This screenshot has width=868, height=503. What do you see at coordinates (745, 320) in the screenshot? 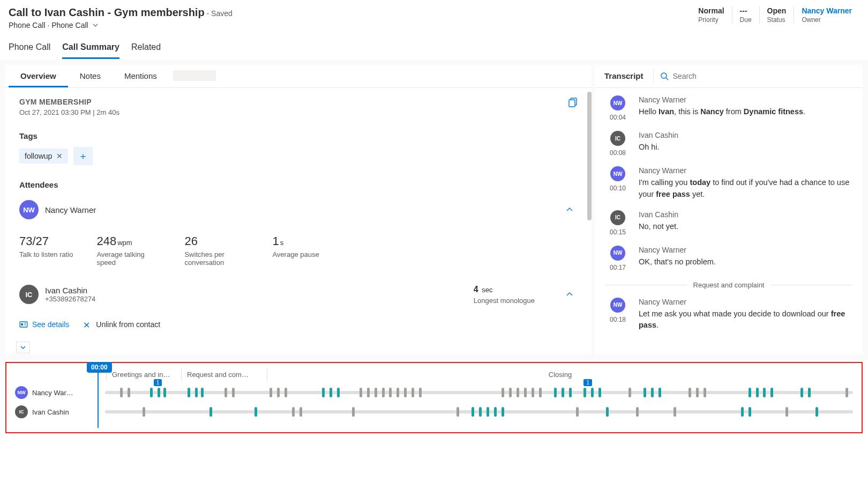
I see `utterance: Let me ask you what made you decide to d…` at bounding box center [745, 320].